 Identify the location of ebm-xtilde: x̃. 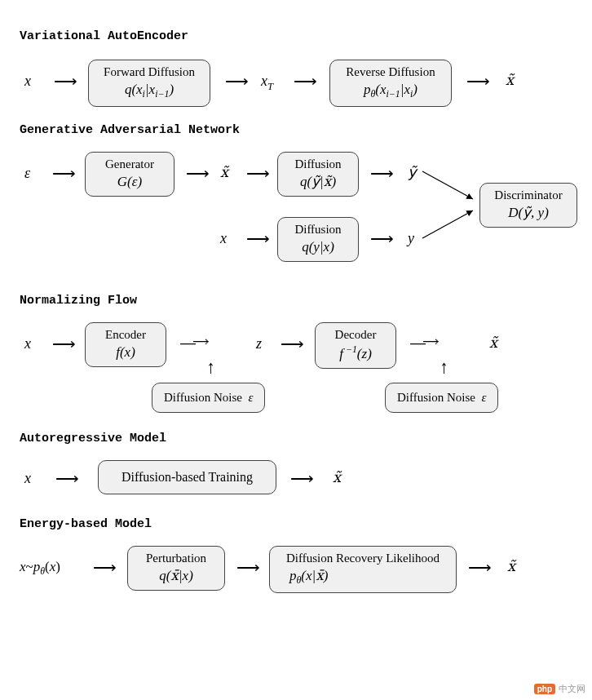
(511, 566).